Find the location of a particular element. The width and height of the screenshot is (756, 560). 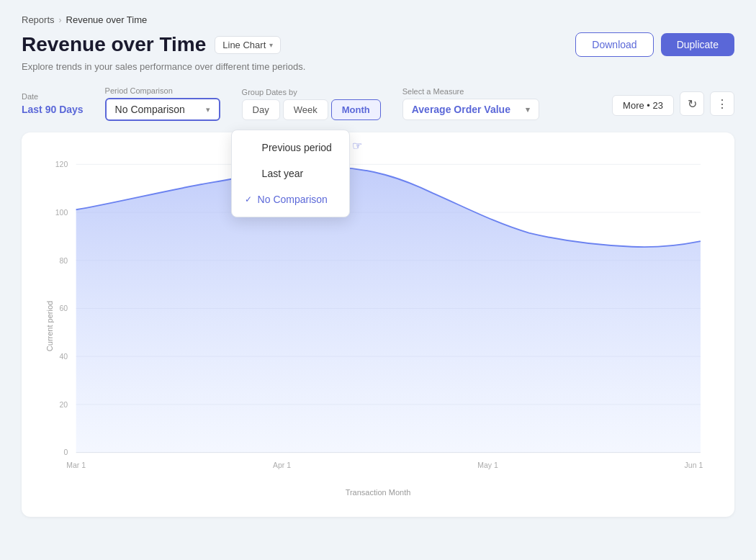

more-vert-icon: ⋮ is located at coordinates (722, 104).